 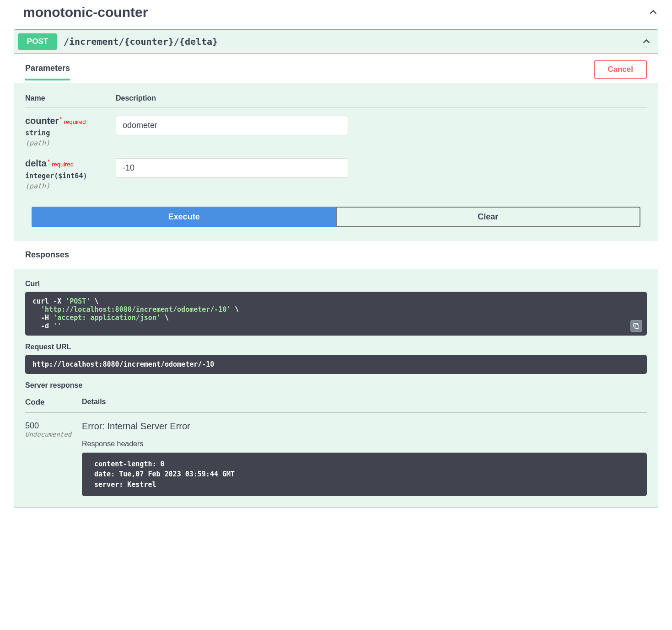 I want to click on tab-row: Parameters Cancel, so click(x=336, y=69).